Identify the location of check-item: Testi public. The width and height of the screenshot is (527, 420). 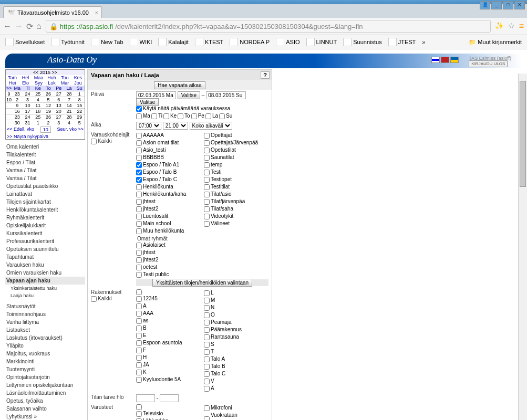
(202, 275).